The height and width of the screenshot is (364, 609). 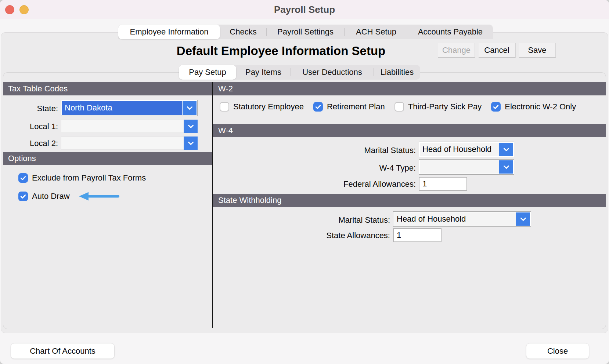 What do you see at coordinates (410, 89) in the screenshot?
I see `section-header-w2: W-2` at bounding box center [410, 89].